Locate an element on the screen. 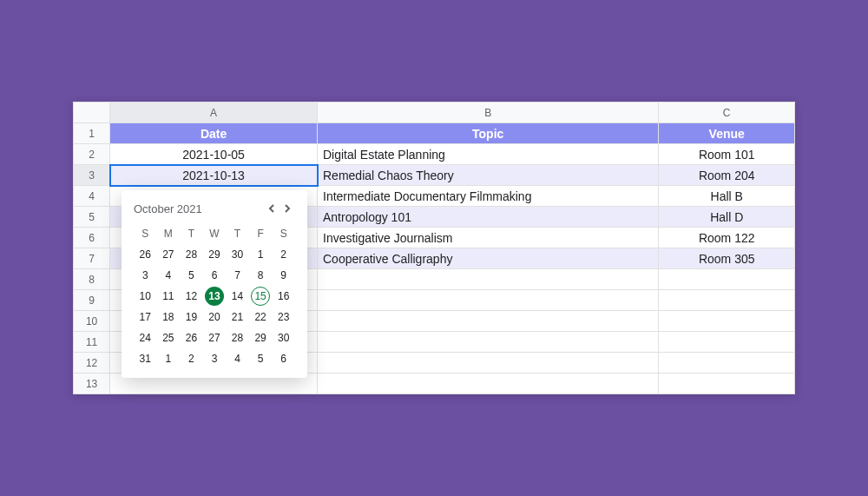 This screenshot has height=496, width=868. row-header: 10 is located at coordinates (92, 321).